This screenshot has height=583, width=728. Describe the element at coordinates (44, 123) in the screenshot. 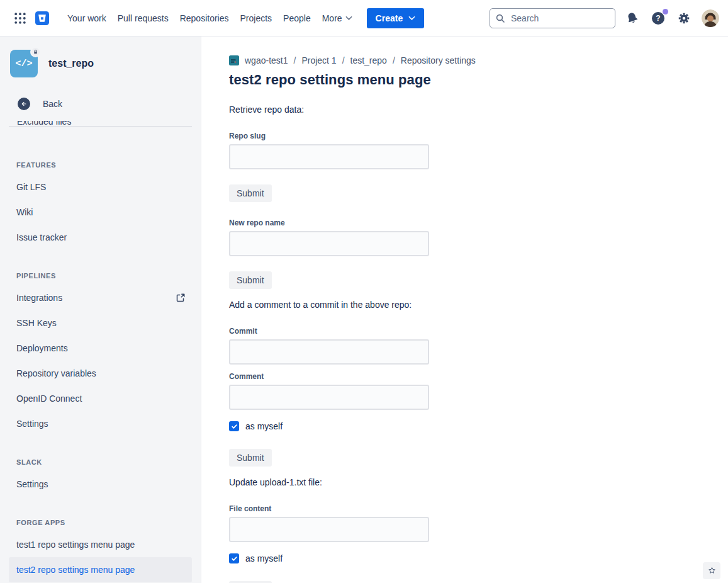

I see `sidebar-item-label: Excluded files` at that location.